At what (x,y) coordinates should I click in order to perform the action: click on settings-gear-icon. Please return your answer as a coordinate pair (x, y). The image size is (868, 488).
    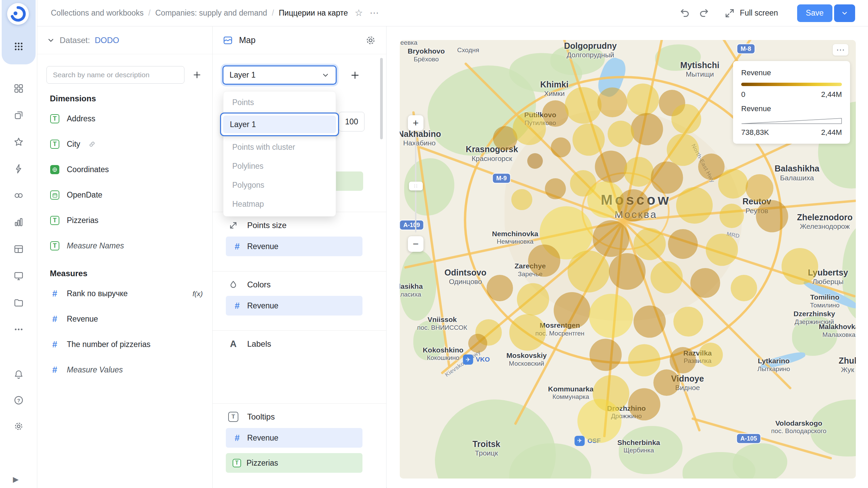
    Looking at the image, I should click on (19, 426).